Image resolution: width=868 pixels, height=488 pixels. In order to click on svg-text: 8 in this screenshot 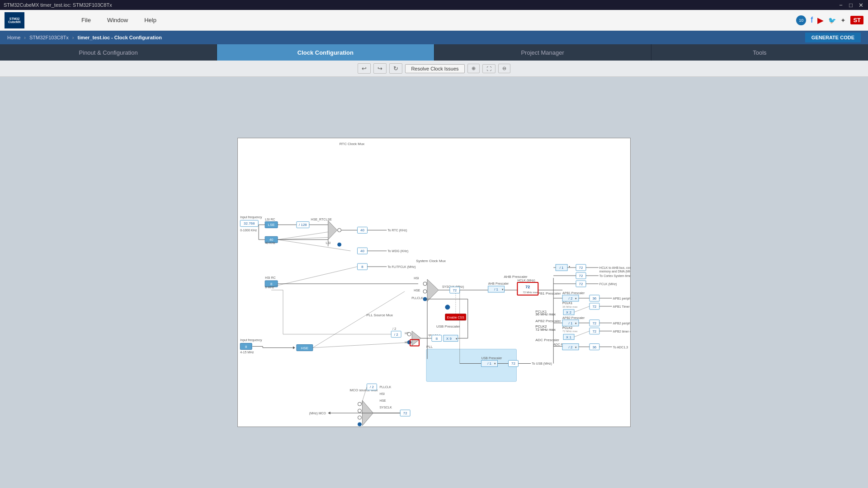, I will do `click(363, 267)`.